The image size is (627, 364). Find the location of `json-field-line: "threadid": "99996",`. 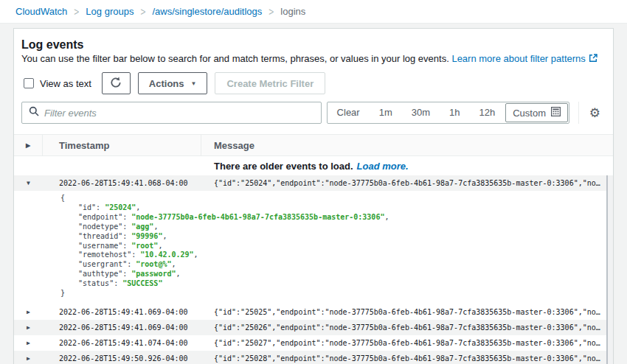

json-field-line: "threadid": "99996", is located at coordinates (345, 237).